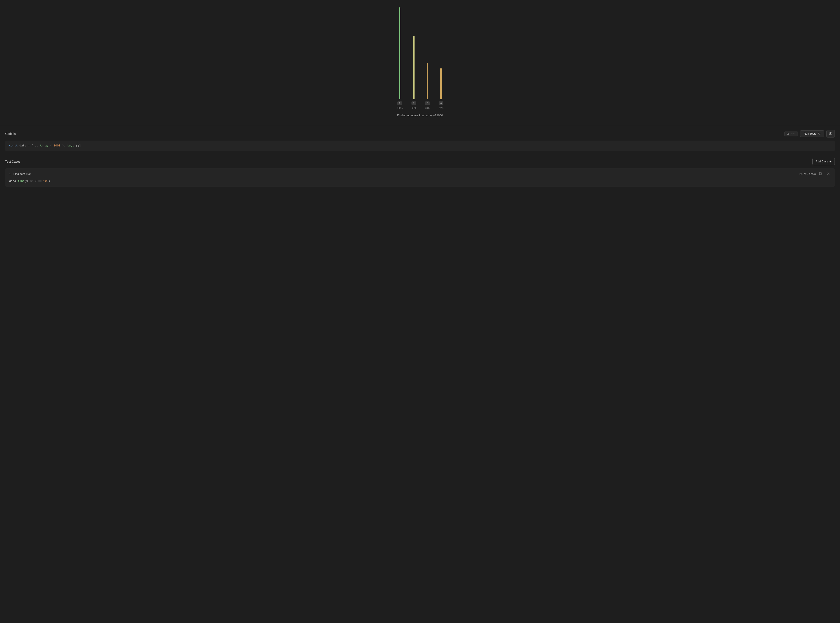 The height and width of the screenshot is (623, 840). I want to click on globals-header: Globals ctrl + ↵ Run Tests ↻, so click(420, 134).